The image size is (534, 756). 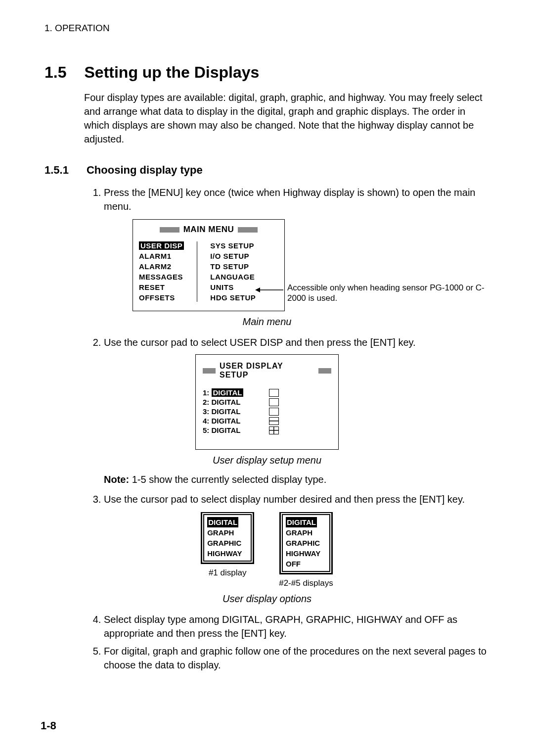 What do you see at coordinates (267, 170) in the screenshot?
I see `subsection-heading: 1.5.1 Choosing display type` at bounding box center [267, 170].